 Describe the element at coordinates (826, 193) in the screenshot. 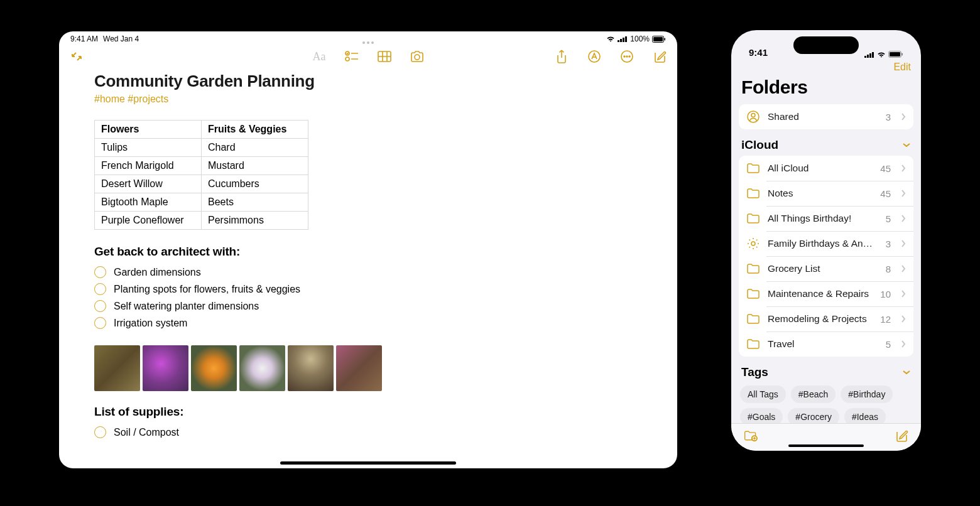

I see `folder-row: Notes45` at that location.